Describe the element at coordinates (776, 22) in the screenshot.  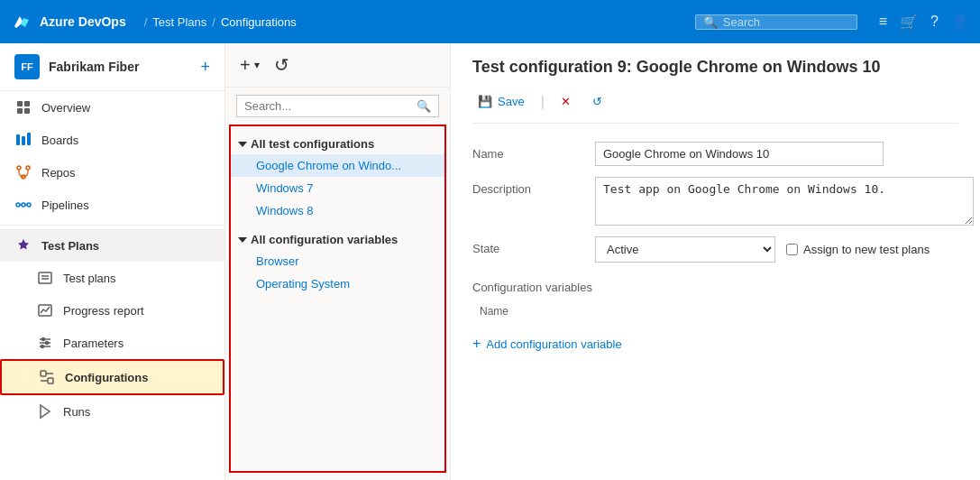
I see `topbar-search-box: 🔍` at that location.